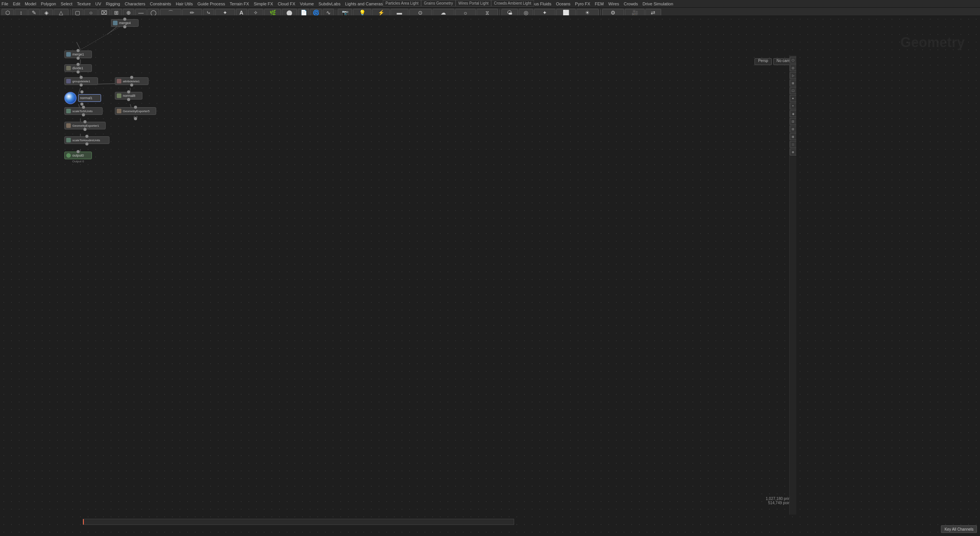 The height and width of the screenshot is (536, 980). Describe the element at coordinates (397, 4) in the screenshot. I see `menu-collisions: Collisions` at that location.